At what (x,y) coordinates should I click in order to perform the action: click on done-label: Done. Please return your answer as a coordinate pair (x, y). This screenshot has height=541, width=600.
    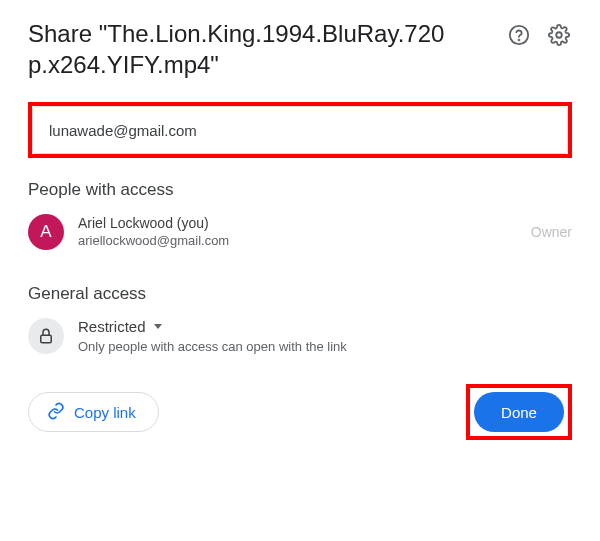
    Looking at the image, I should click on (519, 412).